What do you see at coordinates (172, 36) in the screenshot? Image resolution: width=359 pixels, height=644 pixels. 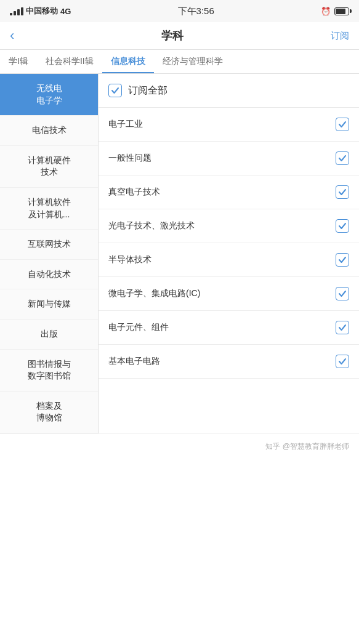 I see `page-title: 学科` at bounding box center [172, 36].